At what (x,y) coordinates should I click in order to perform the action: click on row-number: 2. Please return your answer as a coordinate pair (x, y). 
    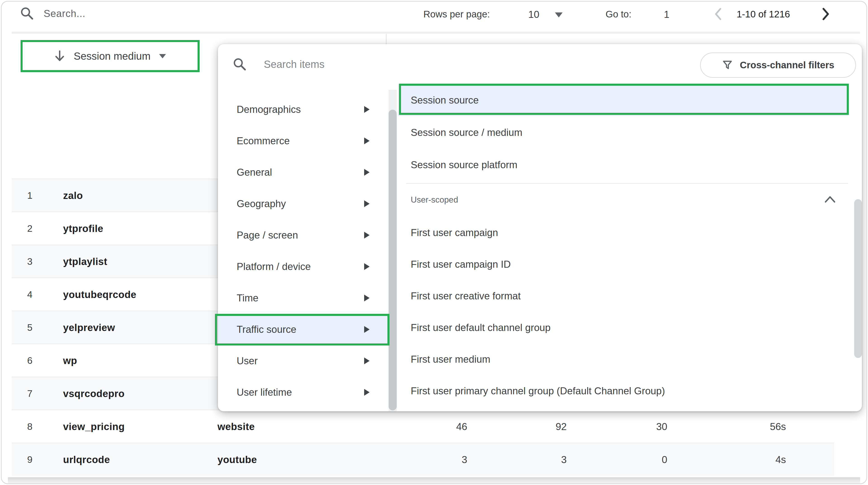
    Looking at the image, I should click on (30, 229).